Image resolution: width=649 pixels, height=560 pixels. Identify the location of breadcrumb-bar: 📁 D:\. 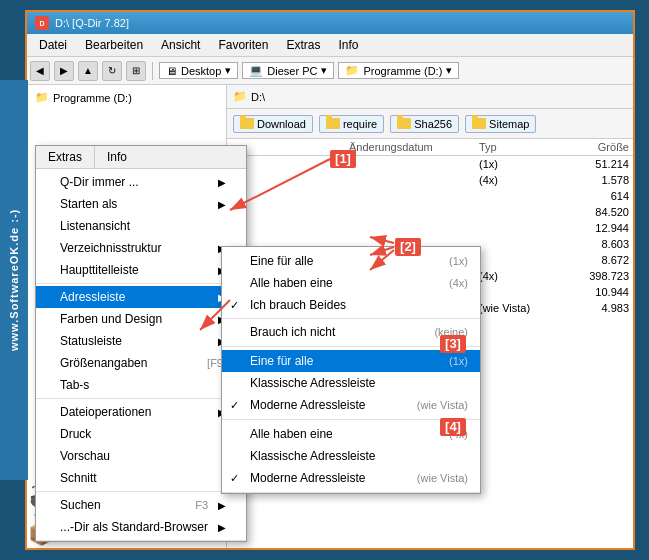
(430, 97).